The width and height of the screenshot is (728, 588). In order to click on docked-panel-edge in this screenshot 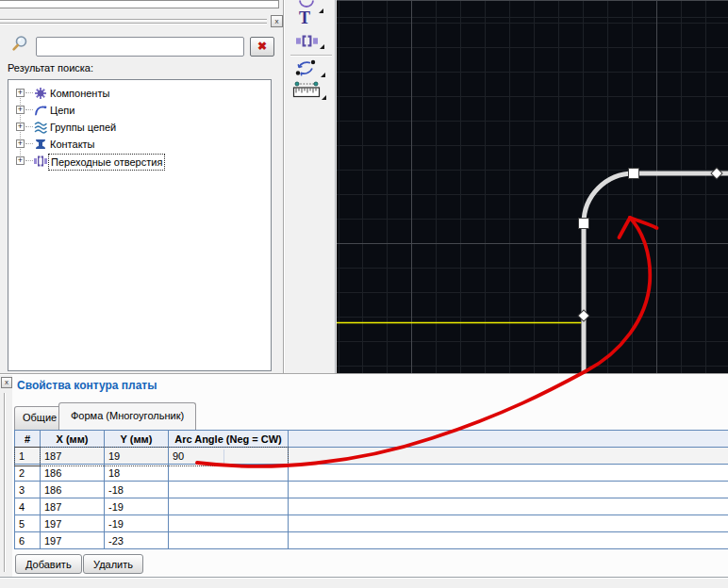, I will do `click(140, 4)`.